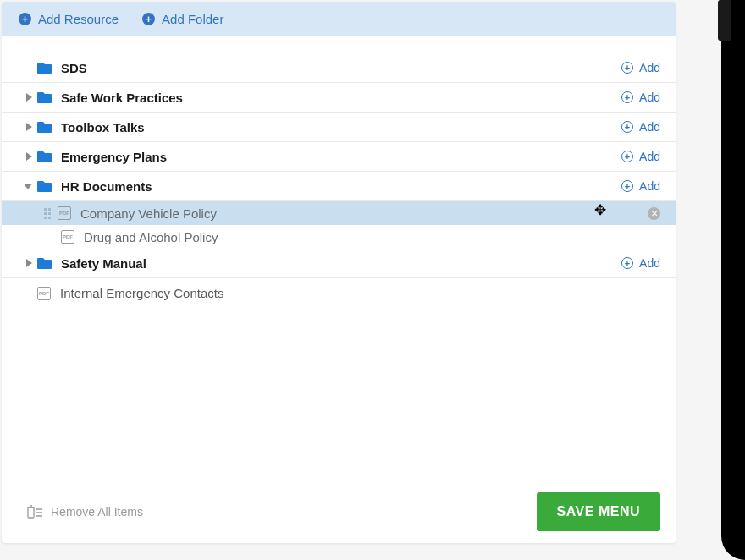 The width and height of the screenshot is (745, 560). I want to click on toolbar: + Add Resource + Add Folder, so click(339, 19).